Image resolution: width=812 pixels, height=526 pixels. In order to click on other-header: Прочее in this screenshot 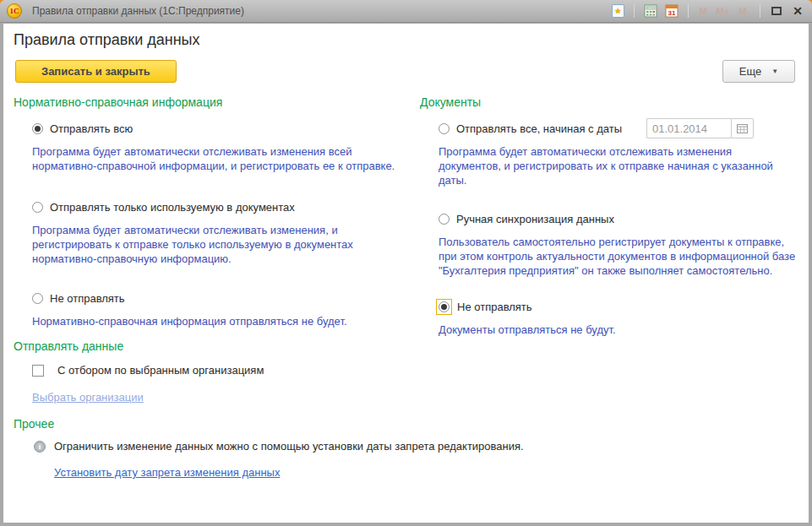, I will do `click(204, 424)`.